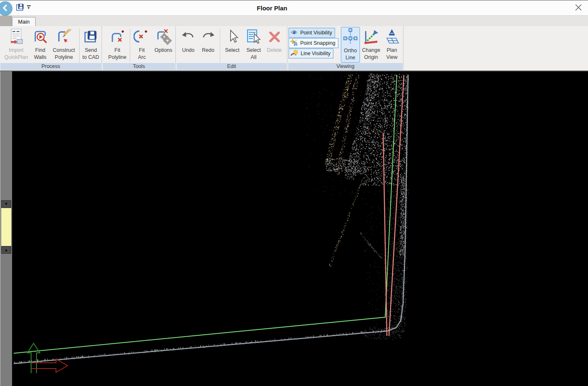 The image size is (588, 386). What do you see at coordinates (350, 37) in the screenshot?
I see `ortho-line-icon` at bounding box center [350, 37].